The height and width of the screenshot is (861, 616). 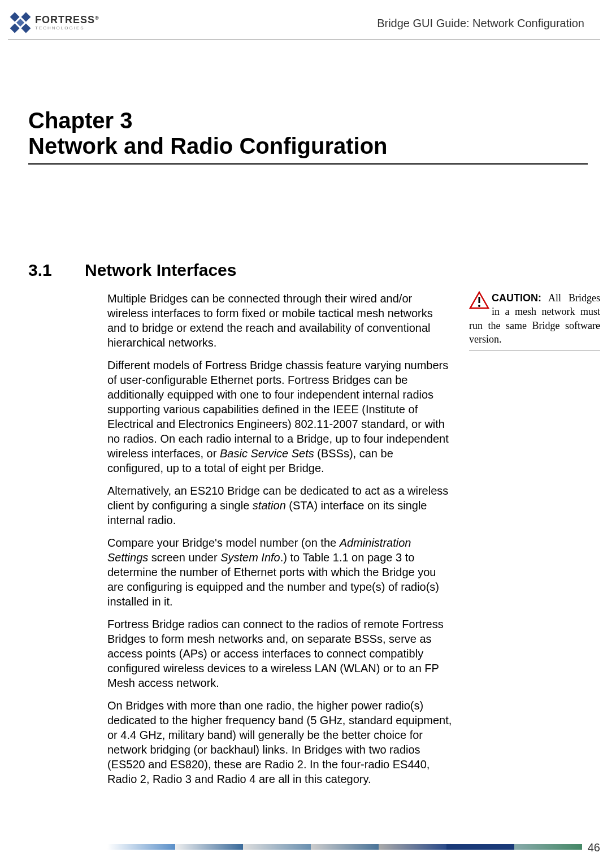 What do you see at coordinates (308, 146) in the screenshot?
I see `chapter-name: Network and Radio Configuration` at bounding box center [308, 146].